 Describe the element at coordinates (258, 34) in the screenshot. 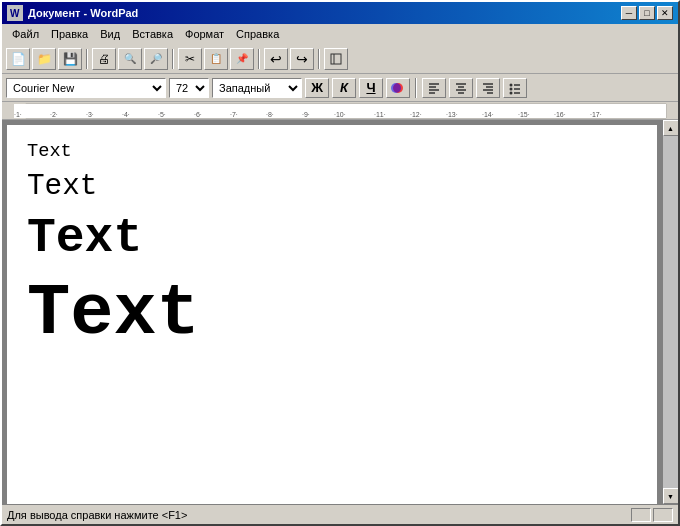

I see `menu-help: Справка` at that location.